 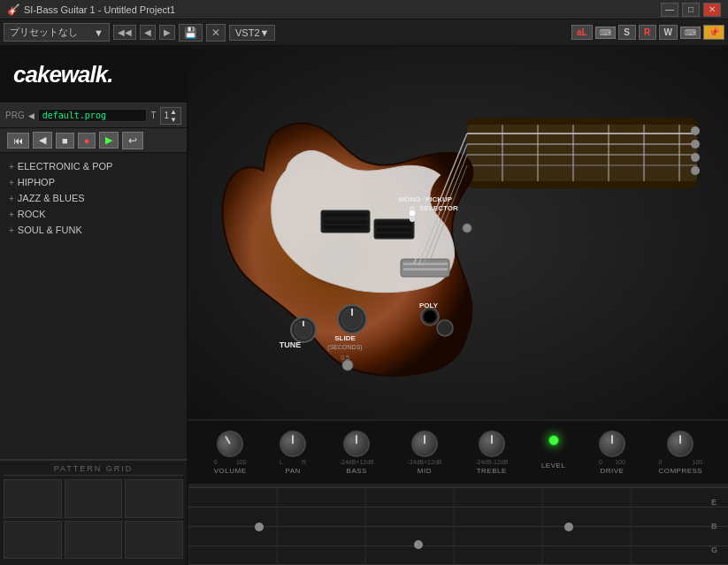 I want to click on w-button: W, so click(x=669, y=32).